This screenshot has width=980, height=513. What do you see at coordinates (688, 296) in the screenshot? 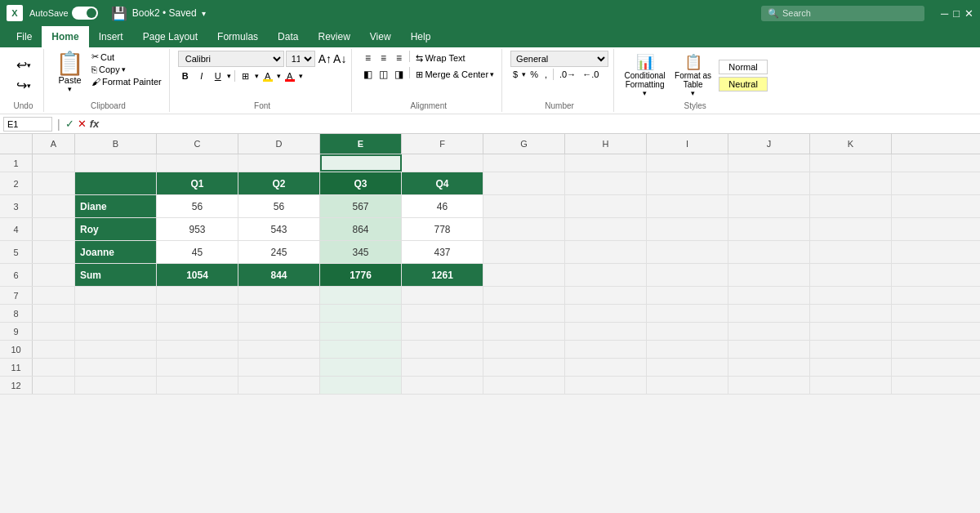
I see `cell-i7` at bounding box center [688, 296].